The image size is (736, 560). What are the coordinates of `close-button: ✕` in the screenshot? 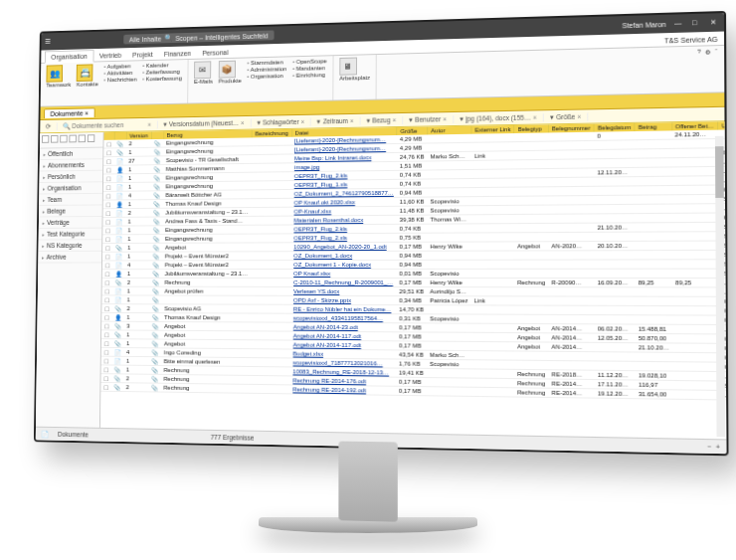 It's located at (715, 23).